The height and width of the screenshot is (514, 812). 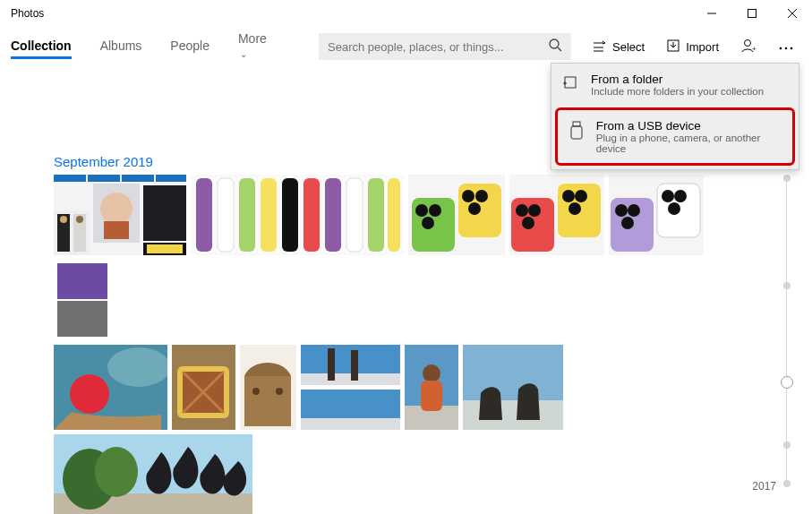 I want to click on tab-more: More ⌄, so click(x=255, y=47).